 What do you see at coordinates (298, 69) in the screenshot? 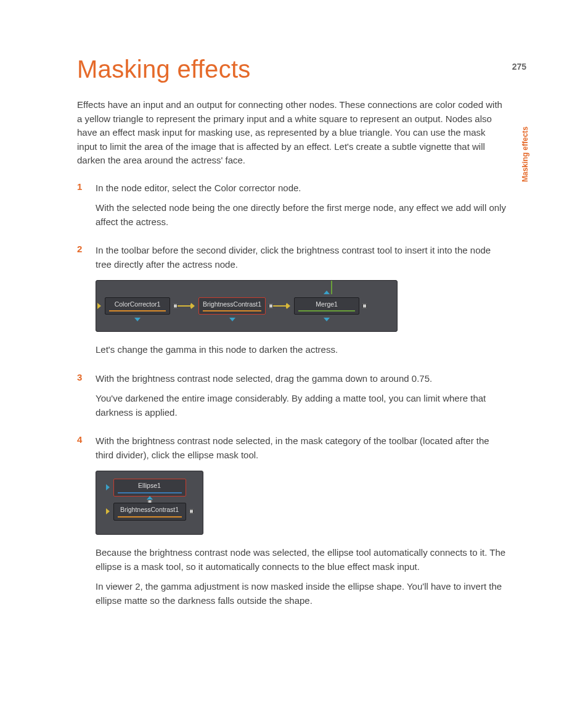
I see `page-title: Masking effects` at bounding box center [298, 69].